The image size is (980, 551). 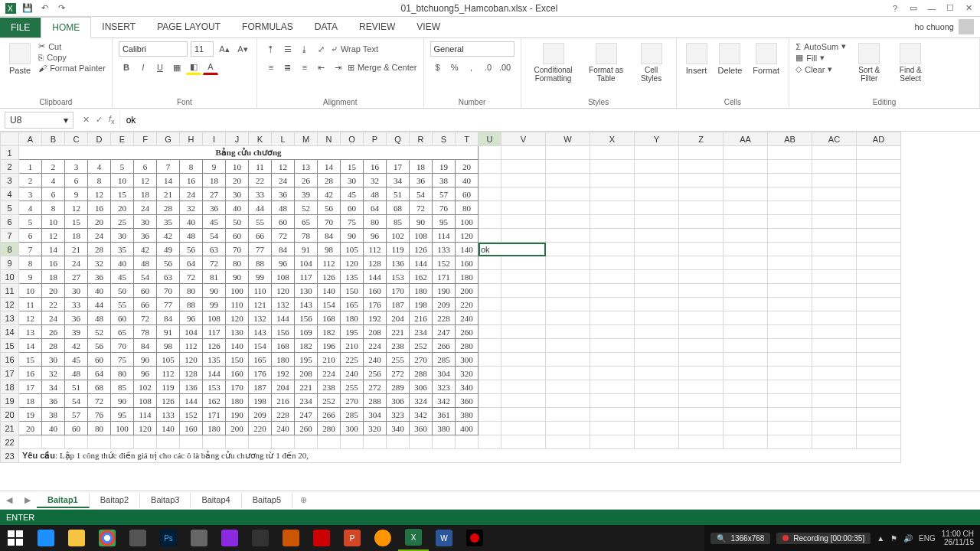 What do you see at coordinates (421, 360) in the screenshot?
I see `cell-R16: 270` at bounding box center [421, 360].